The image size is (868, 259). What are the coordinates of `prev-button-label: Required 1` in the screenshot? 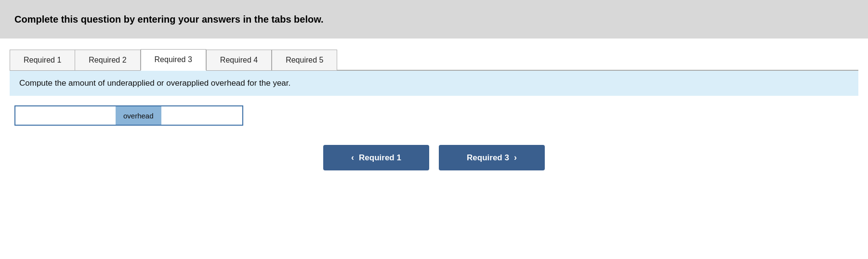 It's located at (380, 158).